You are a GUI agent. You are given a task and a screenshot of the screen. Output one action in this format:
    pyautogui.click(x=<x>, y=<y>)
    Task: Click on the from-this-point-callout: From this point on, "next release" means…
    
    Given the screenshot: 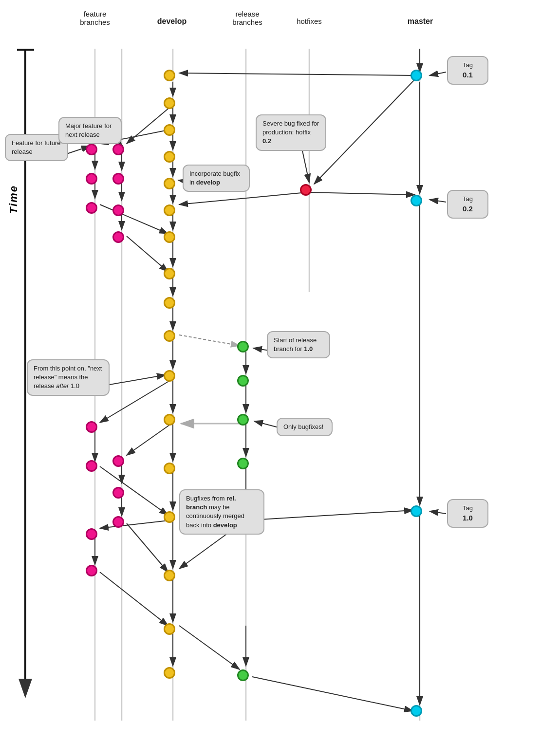 What is the action you would take?
    pyautogui.click(x=68, y=378)
    